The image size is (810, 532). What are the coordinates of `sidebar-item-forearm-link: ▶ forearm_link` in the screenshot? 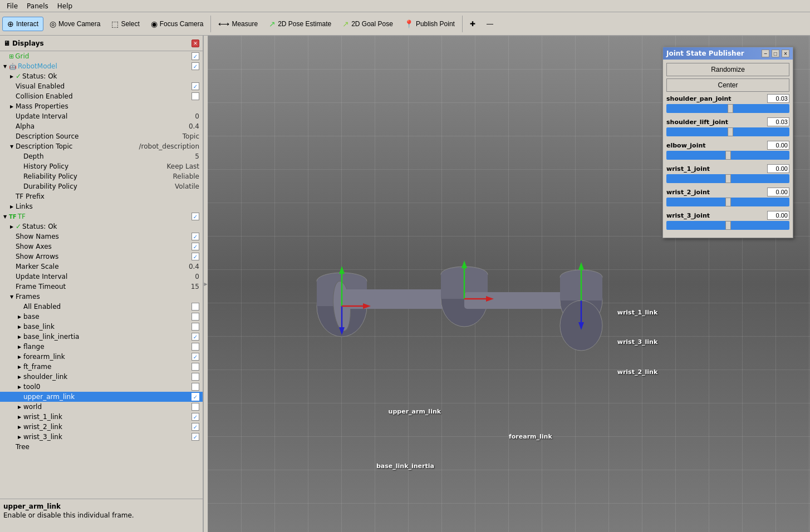 It's located at (101, 357).